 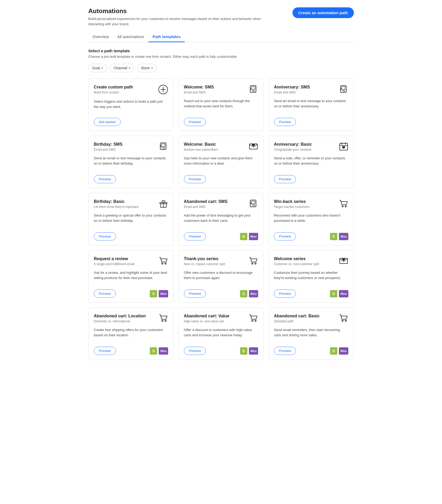 I want to click on filter-store: Store ▾, so click(x=147, y=68).